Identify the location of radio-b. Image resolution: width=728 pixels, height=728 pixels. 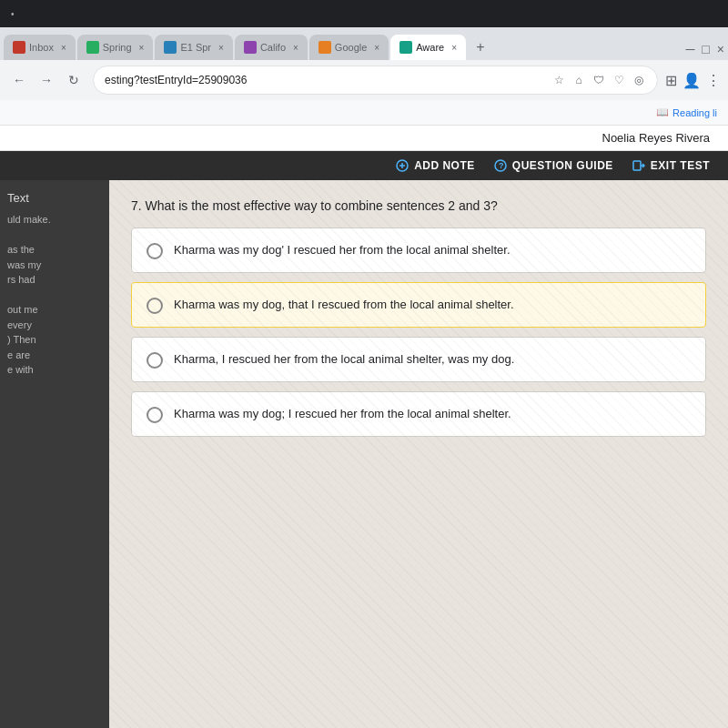
(155, 306).